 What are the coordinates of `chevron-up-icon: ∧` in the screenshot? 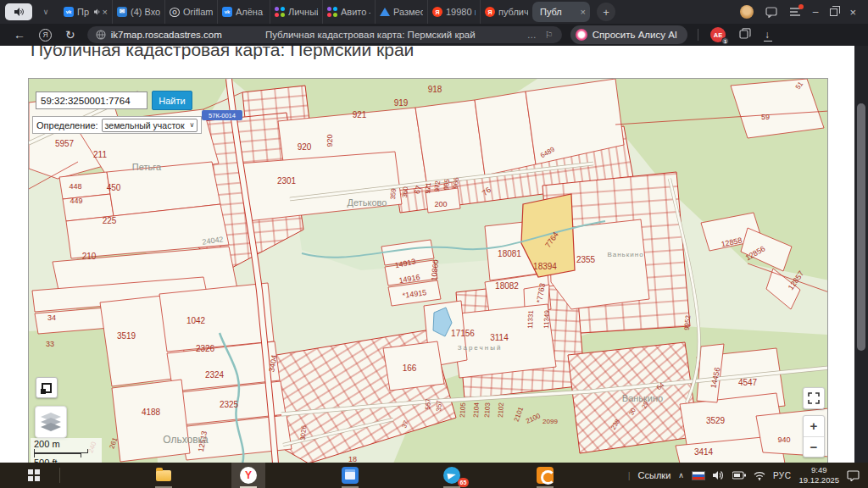 It's located at (682, 475).